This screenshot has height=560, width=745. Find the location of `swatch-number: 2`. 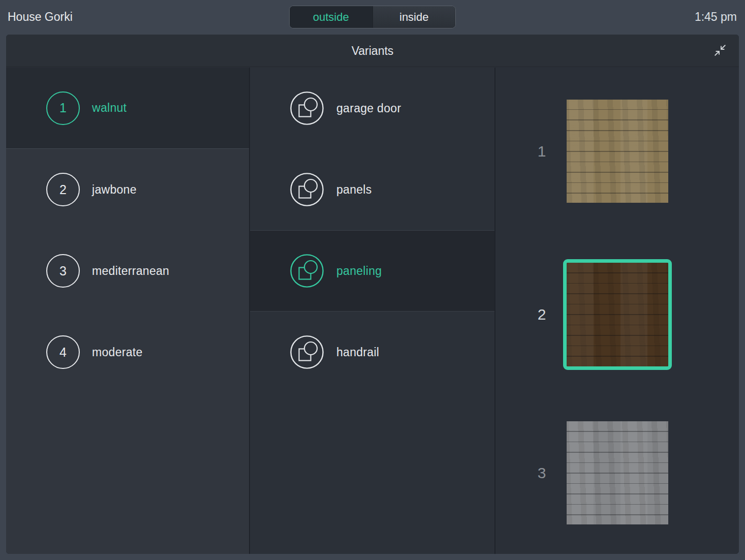

swatch-number: 2 is located at coordinates (542, 315).